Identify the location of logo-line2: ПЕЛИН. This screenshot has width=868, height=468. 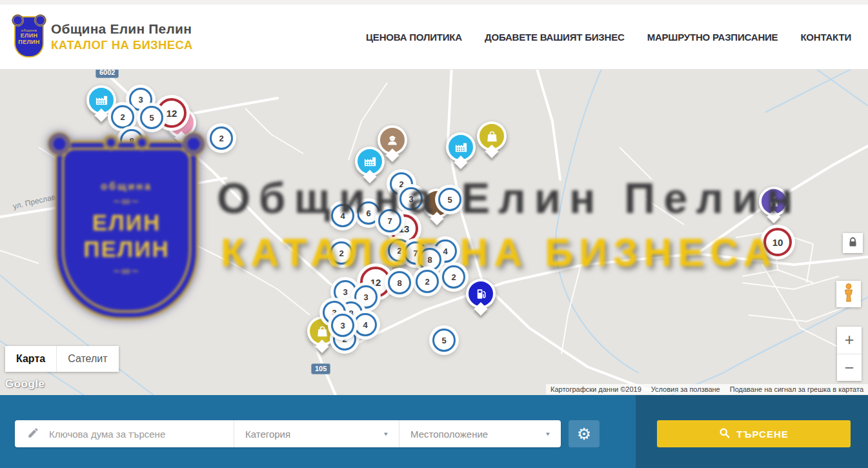
(28, 42).